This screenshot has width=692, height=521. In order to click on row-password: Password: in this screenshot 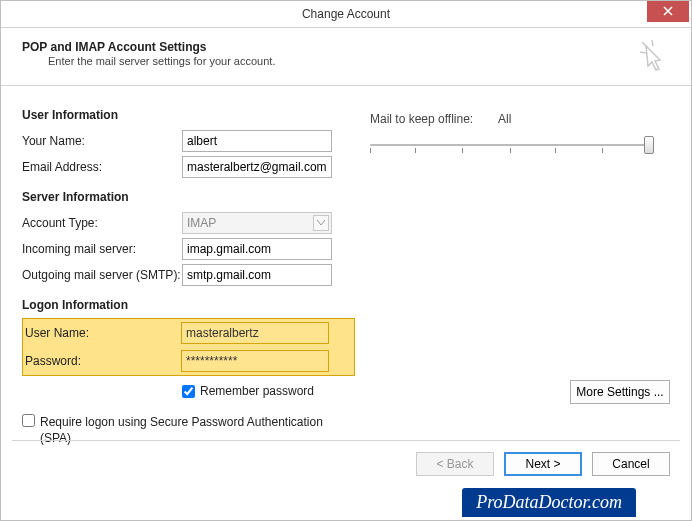, I will do `click(188, 361)`.